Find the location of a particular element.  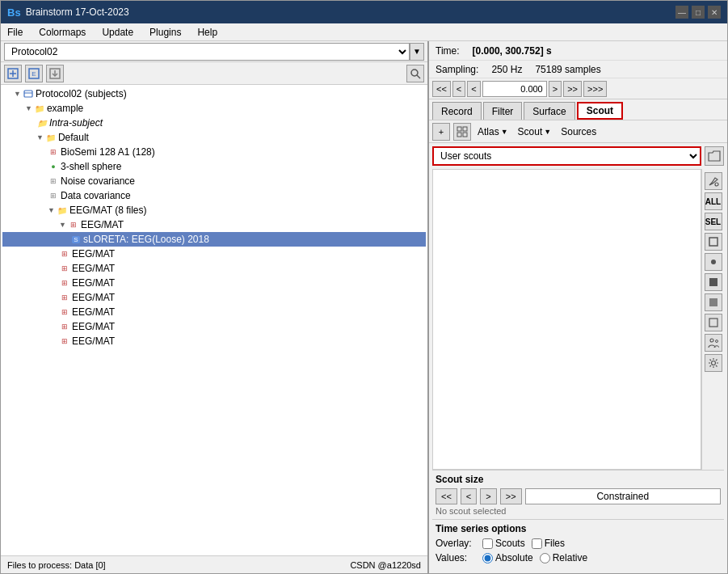

size-next-button: > is located at coordinates (488, 496).